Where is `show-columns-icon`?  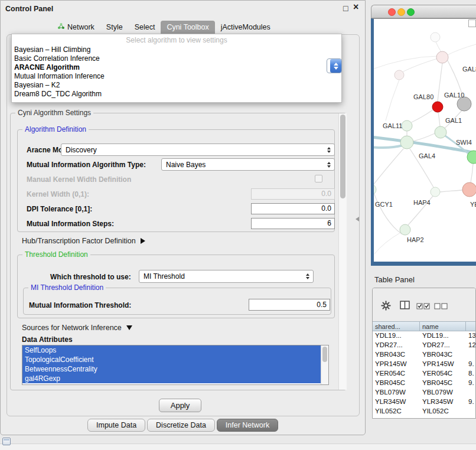 show-columns-icon is located at coordinates (405, 306).